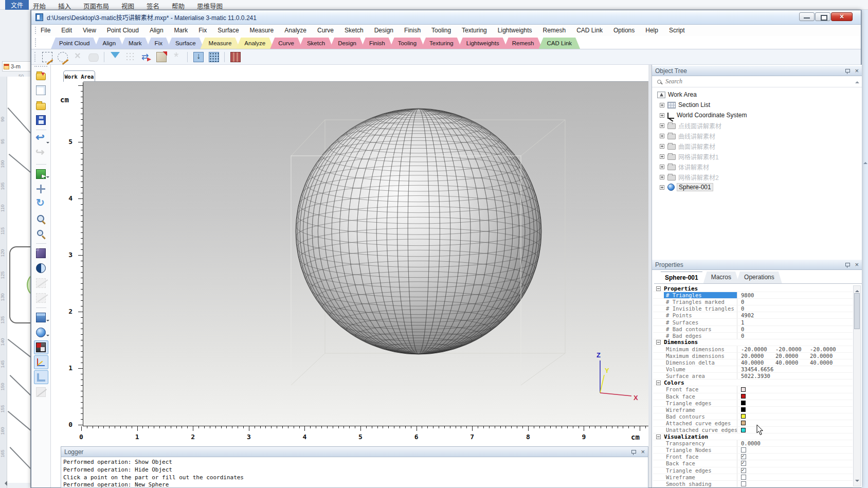 This screenshot has height=488, width=868. I want to click on section-view-icon, so click(41, 392).